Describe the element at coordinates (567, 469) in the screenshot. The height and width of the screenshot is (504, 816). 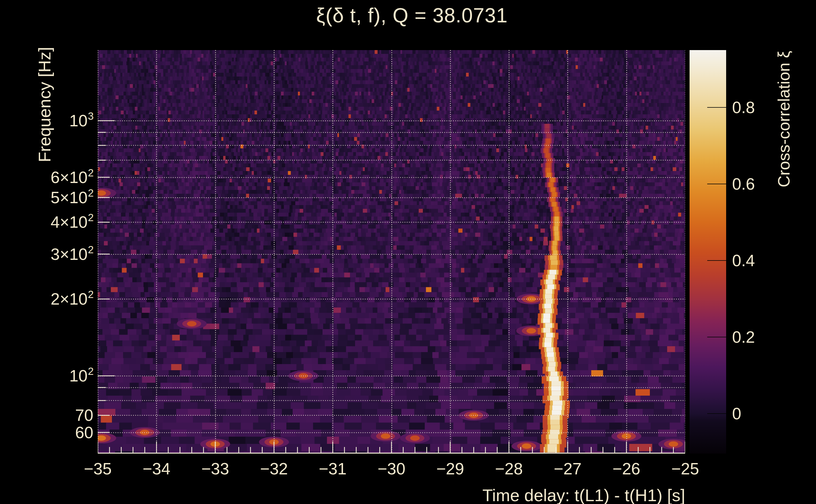
I see `x-tick-label: −27` at that location.